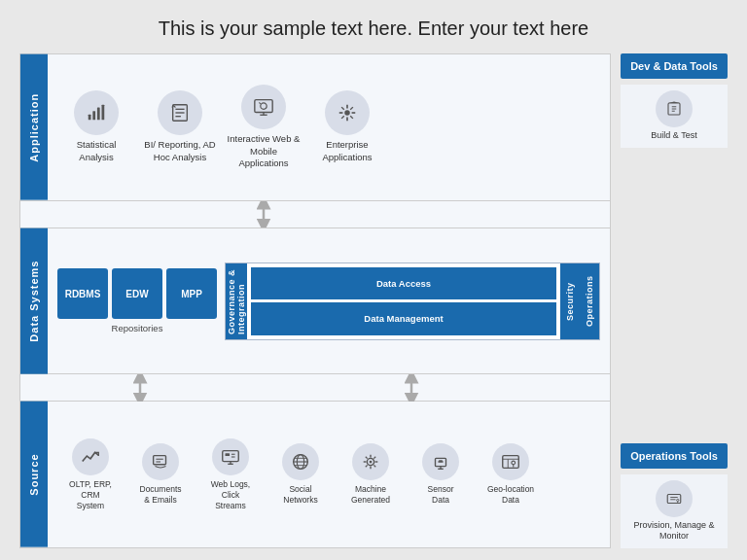 This screenshot has width=747, height=560. What do you see at coordinates (161, 495) in the screenshot?
I see `documents-label: Documents& Emails` at bounding box center [161, 495].